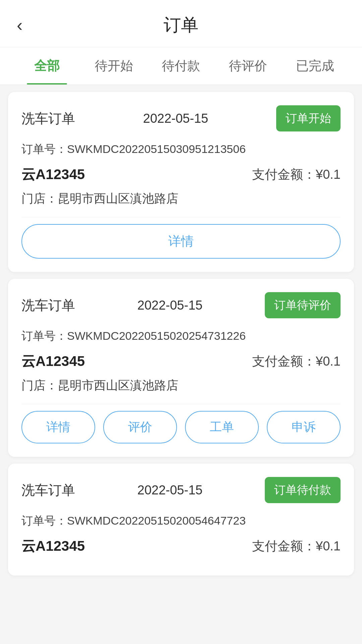 This screenshot has width=362, height=644. I want to click on order-amount-1: 支付金额：¥0.1, so click(296, 174).